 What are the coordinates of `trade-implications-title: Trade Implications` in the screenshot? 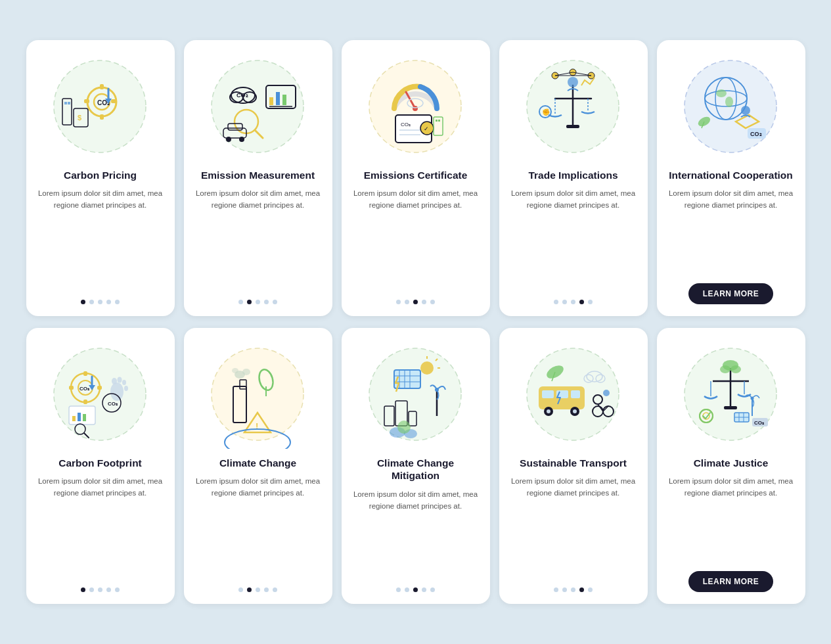 It's located at (573, 175).